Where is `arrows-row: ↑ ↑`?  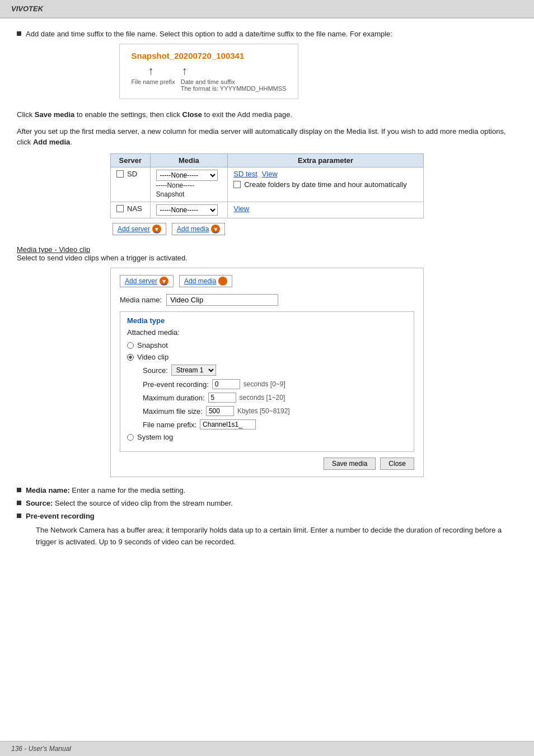 arrows-row: ↑ ↑ is located at coordinates (209, 71).